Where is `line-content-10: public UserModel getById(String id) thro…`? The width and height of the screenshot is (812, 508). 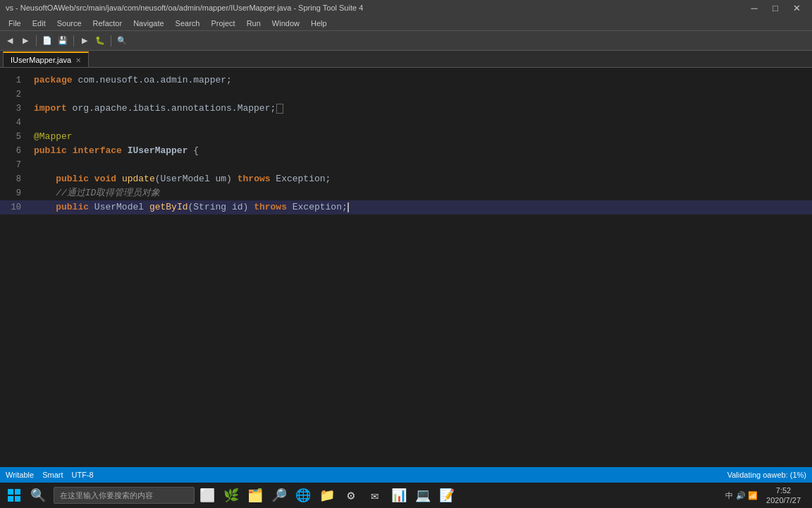
line-content-10: public UserModel getById(String id) thro… is located at coordinates (420, 207).